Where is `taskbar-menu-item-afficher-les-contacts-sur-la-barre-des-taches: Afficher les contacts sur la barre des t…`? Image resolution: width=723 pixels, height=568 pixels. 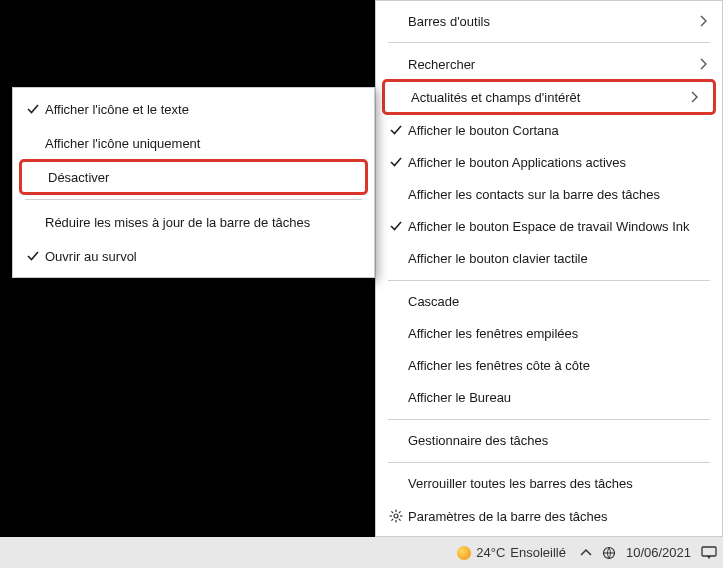
taskbar-menu-item-afficher-les-contacts-sur-la-barre-des-taches: Afficher les contacts sur la barre des t… is located at coordinates (549, 194).